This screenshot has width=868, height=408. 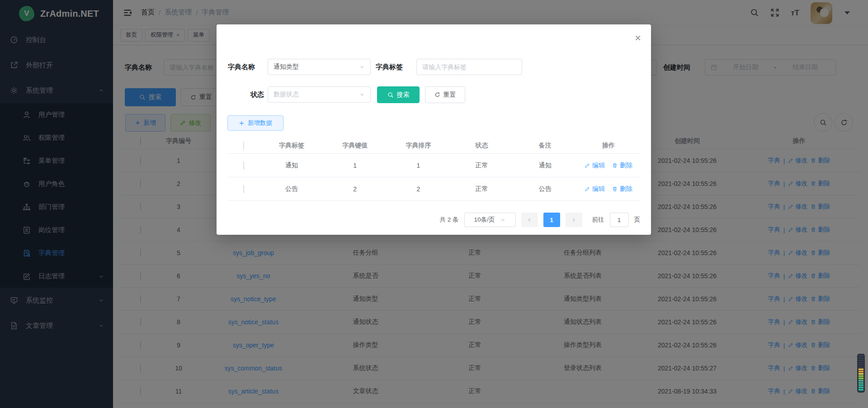 I want to click on cell-remark: 通知, so click(x=545, y=166).